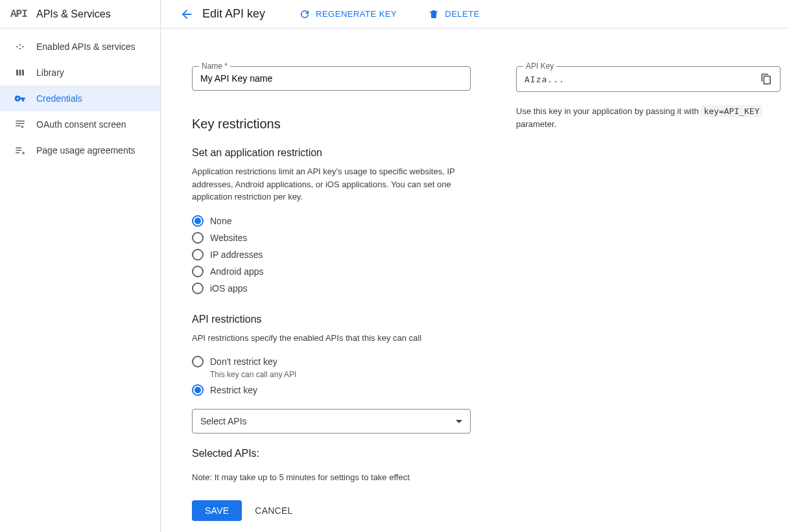 The image size is (789, 532). What do you see at coordinates (20, 124) in the screenshot?
I see `consent-screen-icon` at bounding box center [20, 124].